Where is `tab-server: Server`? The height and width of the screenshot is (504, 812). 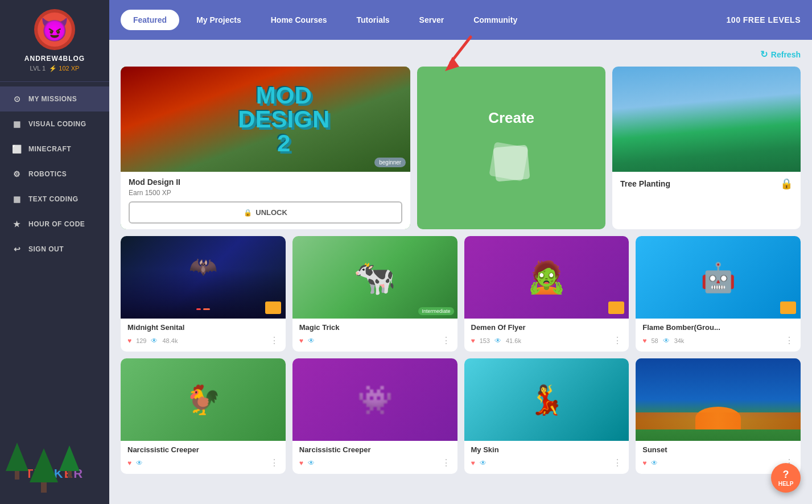 tab-server: Server is located at coordinates (432, 20).